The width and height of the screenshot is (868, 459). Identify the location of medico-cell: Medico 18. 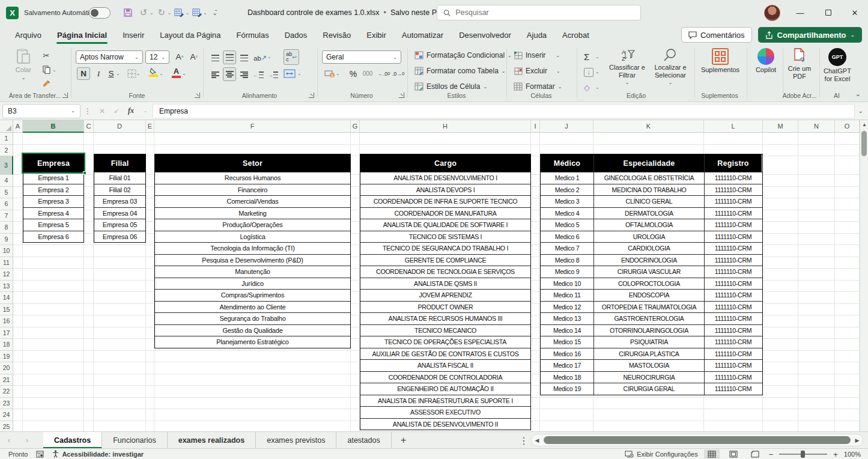
(567, 377).